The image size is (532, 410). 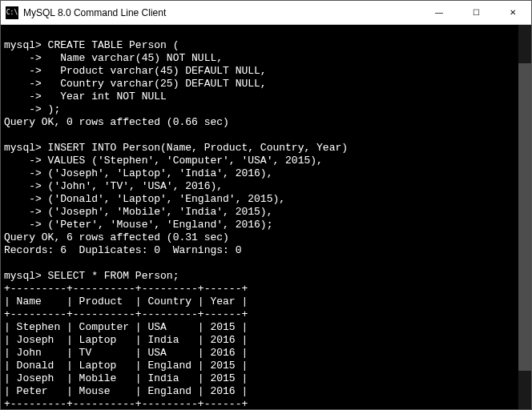 What do you see at coordinates (126, 327) in the screenshot?
I see `table-row: | Stephen | Computer | USA | 2015 |` at bounding box center [126, 327].